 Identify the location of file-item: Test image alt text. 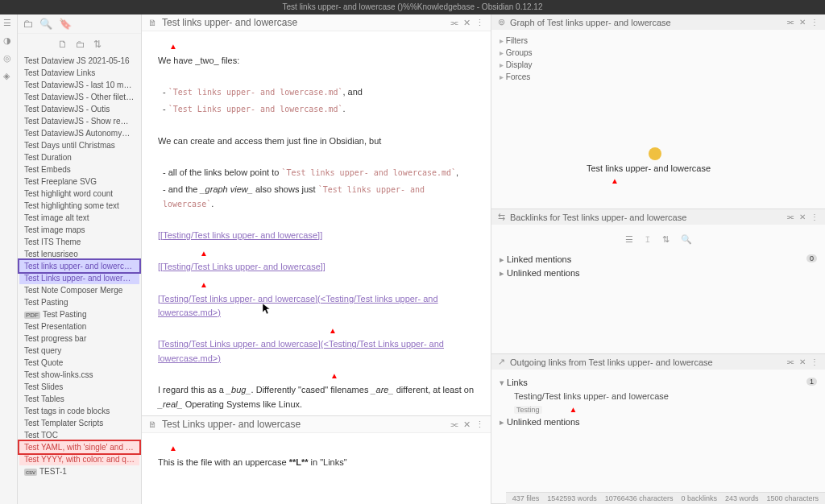
(79, 217).